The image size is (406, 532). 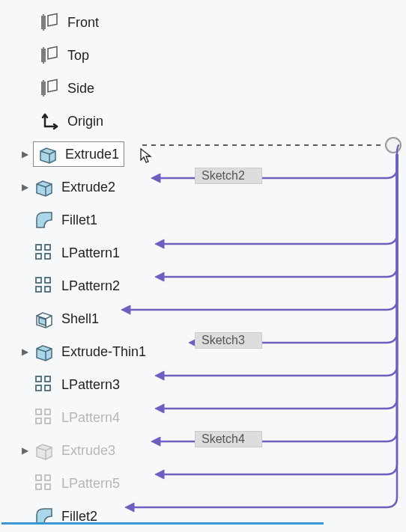 I want to click on tree-item-label: Side, so click(x=81, y=88).